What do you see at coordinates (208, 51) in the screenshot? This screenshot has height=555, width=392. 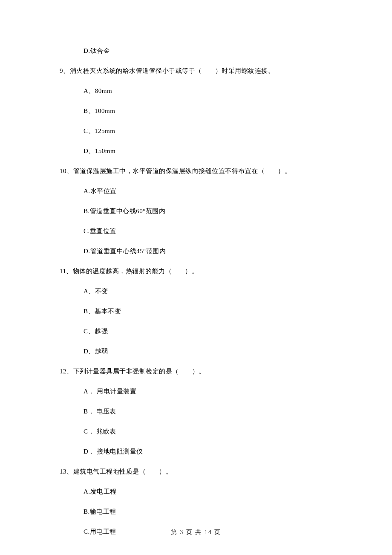 I see `option-text: D.钛合金` at bounding box center [208, 51].